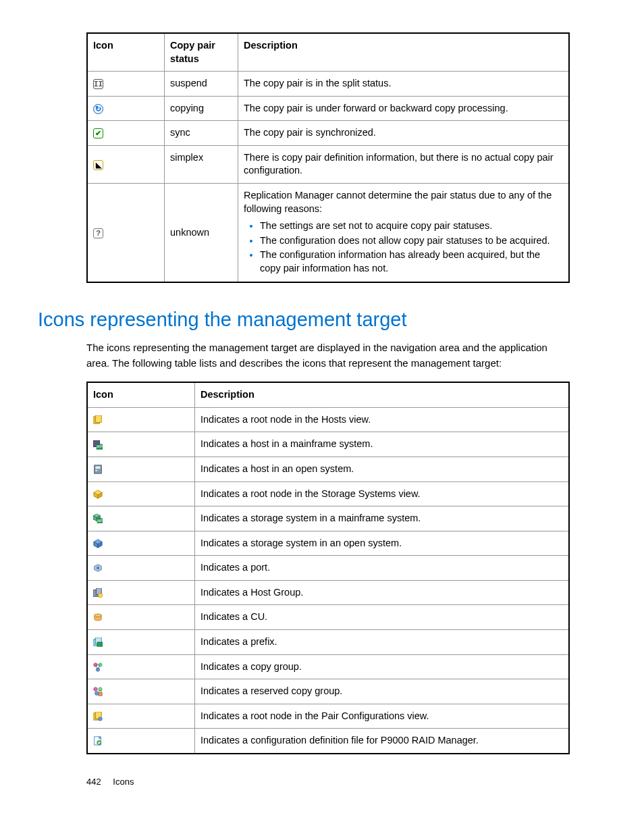 The height and width of the screenshot is (834, 644). I want to click on desc-cell: Indicates a root node in the Storage Sys…, so click(382, 494).